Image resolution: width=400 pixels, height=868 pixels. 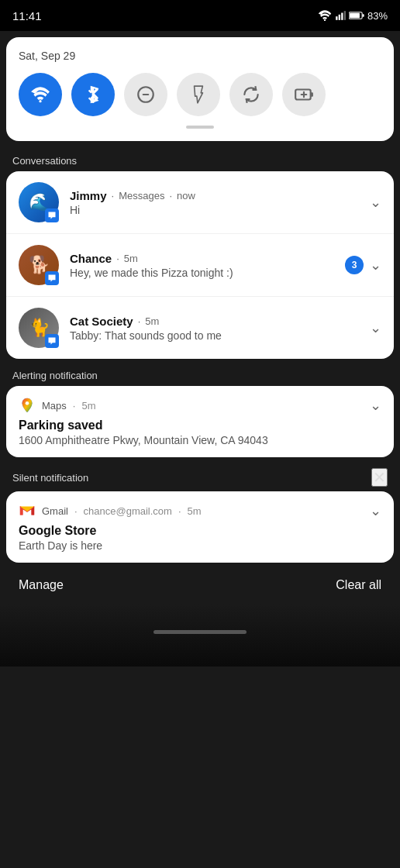 I want to click on clear-all-button: Clear all, so click(x=358, y=585).